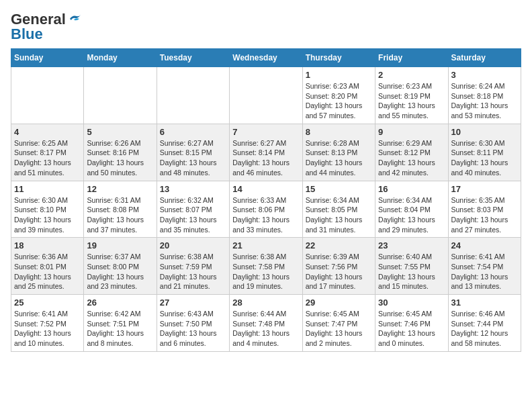 The width and height of the screenshot is (532, 411). I want to click on day-number: 26, so click(120, 302).